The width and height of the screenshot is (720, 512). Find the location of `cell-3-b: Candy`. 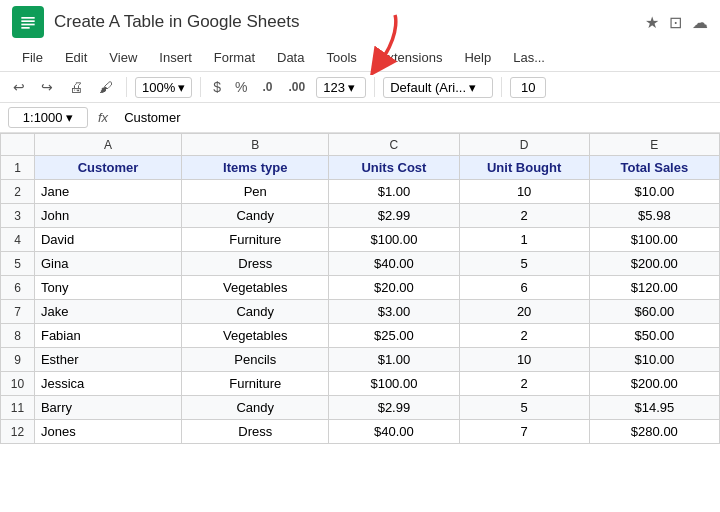

cell-3-b: Candy is located at coordinates (256, 216).